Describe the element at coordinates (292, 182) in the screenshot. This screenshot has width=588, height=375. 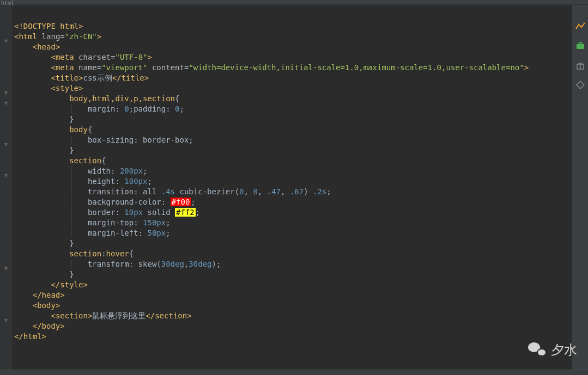
I see `code-line: │ height: 100px;` at that location.